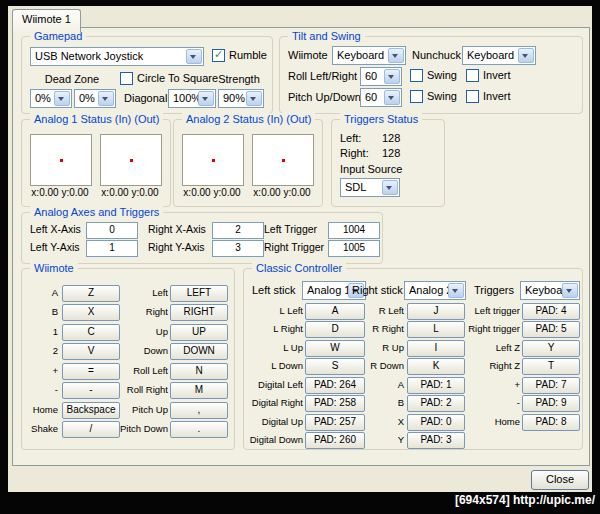 Image resolution: width=600 pixels, height=514 pixels. I want to click on wiimote-minus-key-button: -, so click(91, 390).